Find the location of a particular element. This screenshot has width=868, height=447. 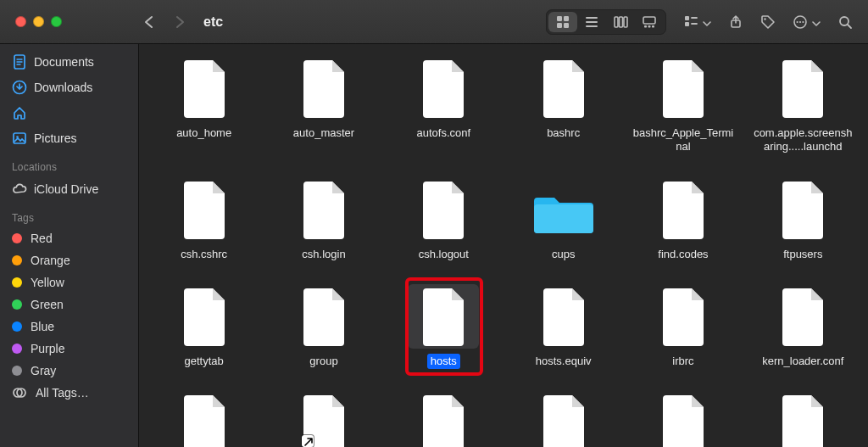

file-item: hosts is located at coordinates (443, 327).